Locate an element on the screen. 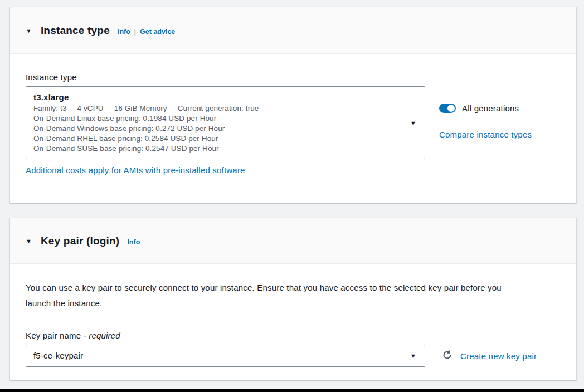 This screenshot has height=392, width=584. screenshot-bottom-edge is located at coordinates (292, 391).